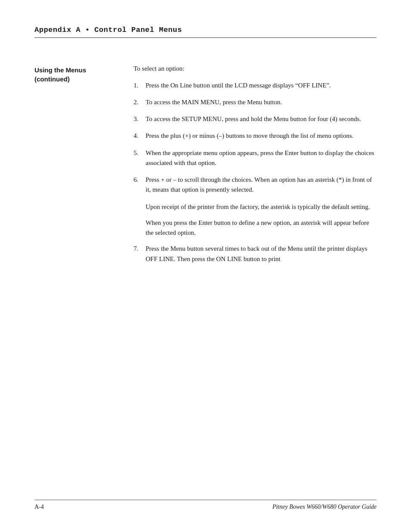 This screenshot has width=411, height=532. What do you see at coordinates (261, 159) in the screenshot?
I see `item-text-5: When the appropriate menu option appears…` at bounding box center [261, 159].